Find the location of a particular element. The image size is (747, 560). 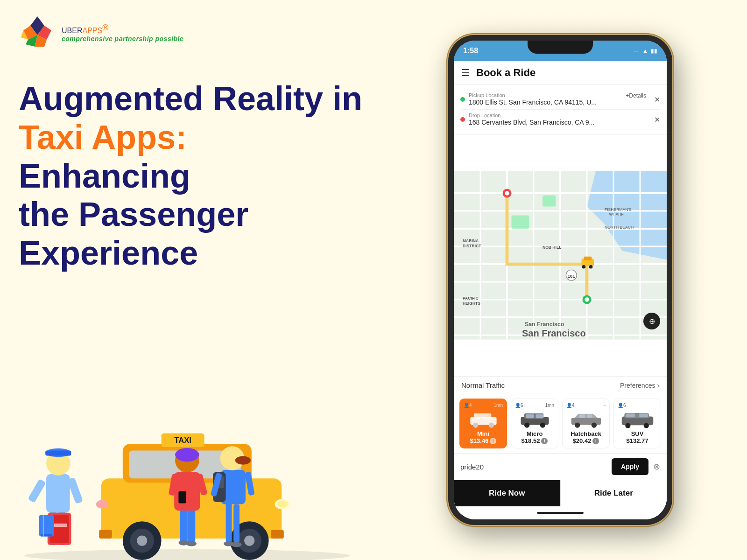

preferences-label: Preferences is located at coordinates (638, 385).